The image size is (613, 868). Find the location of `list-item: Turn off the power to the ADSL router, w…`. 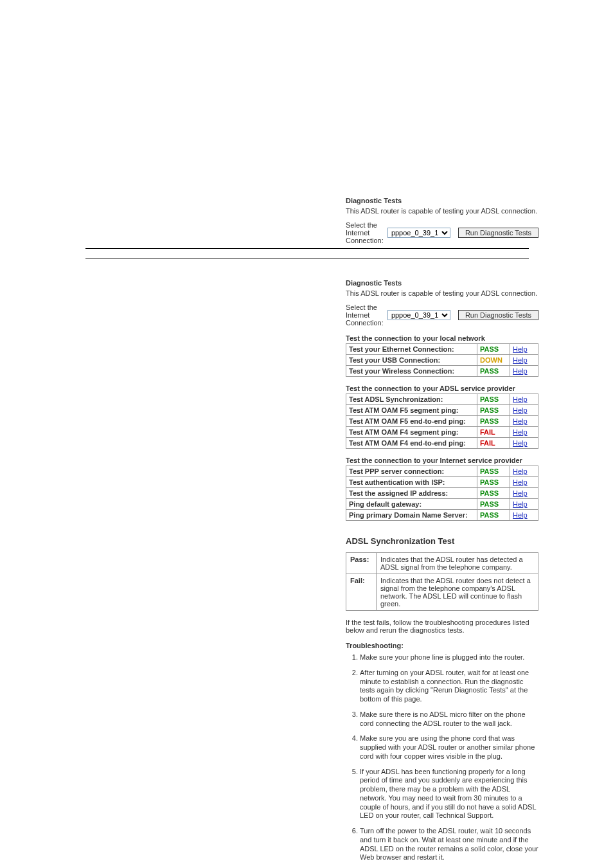

list-item: Turn off the power to the ADSL router, w… is located at coordinates (449, 845).